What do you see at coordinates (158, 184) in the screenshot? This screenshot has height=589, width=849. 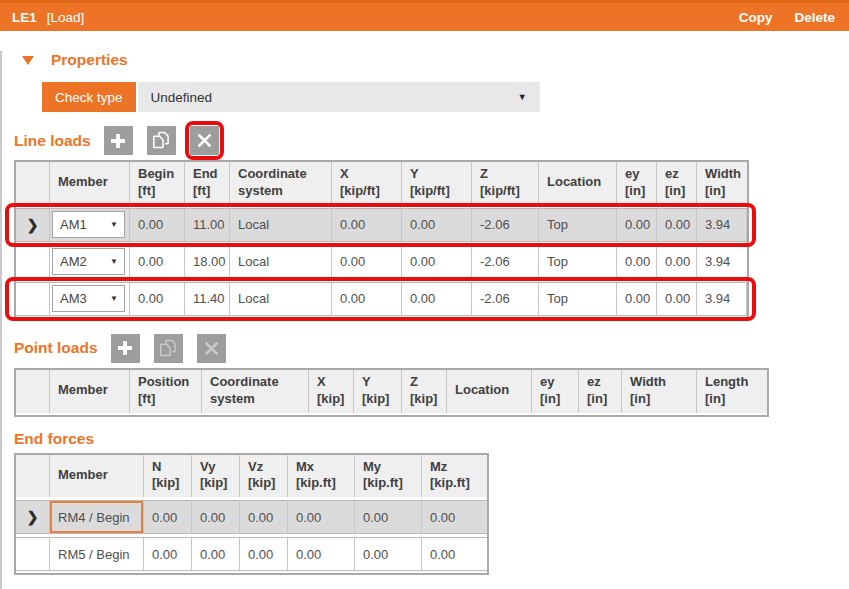 I see `header-begin: Begin[ft]` at bounding box center [158, 184].